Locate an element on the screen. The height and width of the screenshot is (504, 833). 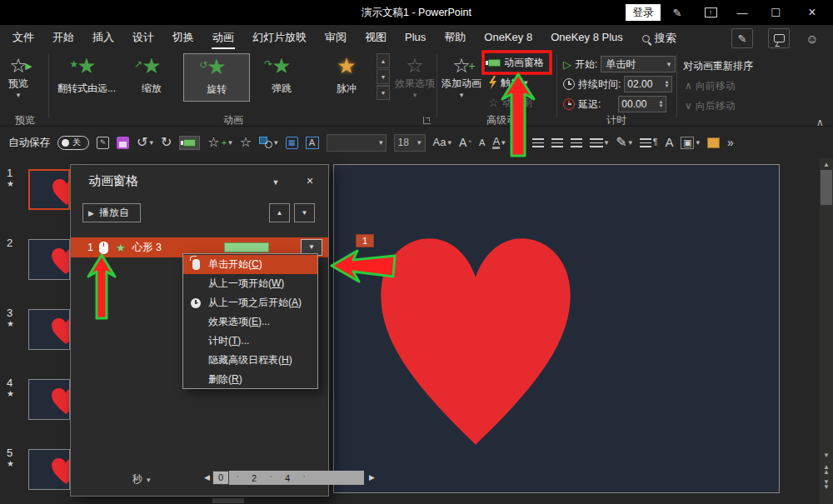
qat-more-button: » is located at coordinates (731, 142).